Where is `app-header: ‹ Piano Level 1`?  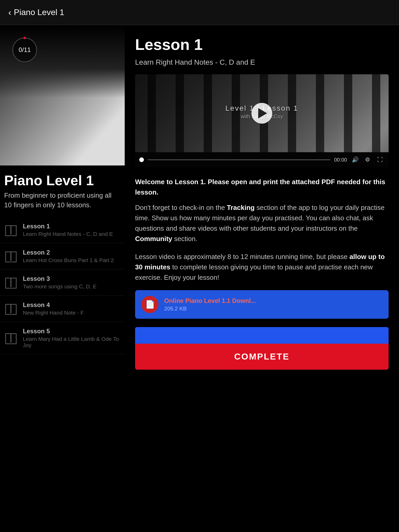 app-header: ‹ Piano Level 1 is located at coordinates (200, 12).